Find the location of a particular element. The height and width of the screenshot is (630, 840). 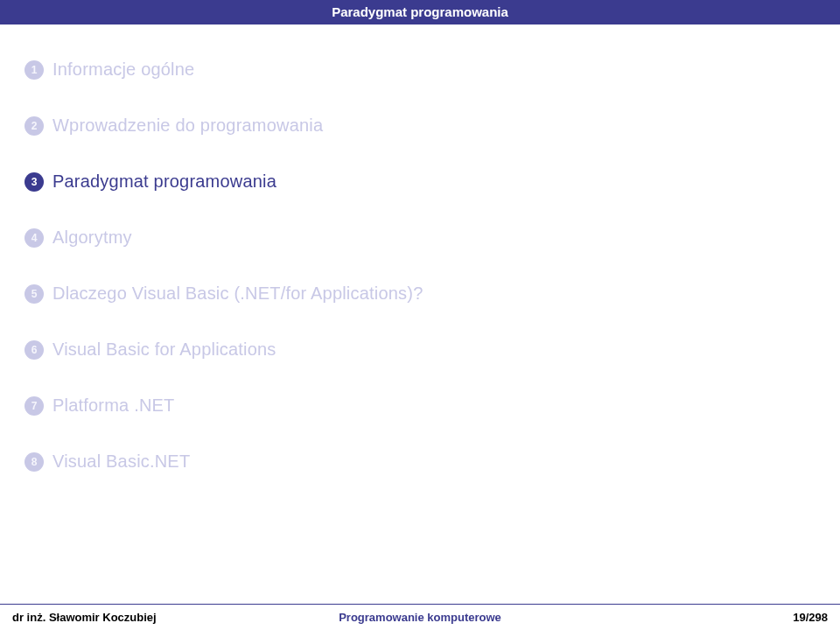

toc-label: Visual Basic for Applications is located at coordinates (164, 350).